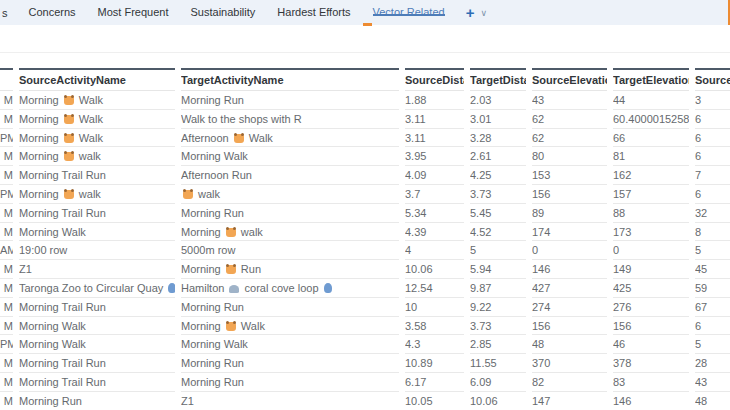 The image size is (730, 410). Describe the element at coordinates (5, 13) in the screenshot. I see `cut-off-tab-fragment: s` at that location.